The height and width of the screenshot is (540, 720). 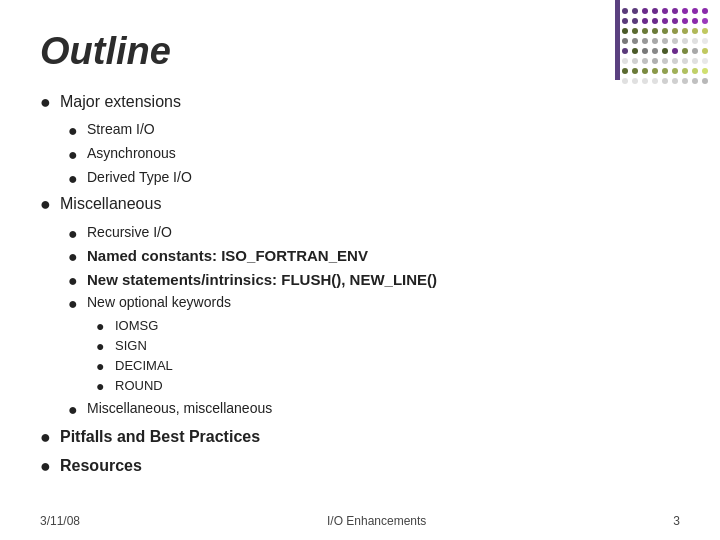 I want to click on list-item: ● Named constants: ISO_FORTRAN_ENV, so click(x=374, y=257).